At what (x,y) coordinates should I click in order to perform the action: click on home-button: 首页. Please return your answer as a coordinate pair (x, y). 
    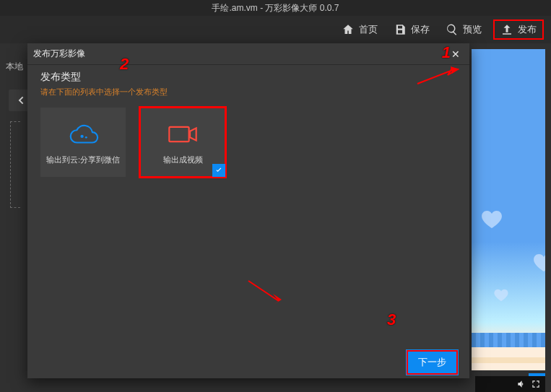
    Looking at the image, I should click on (360, 30).